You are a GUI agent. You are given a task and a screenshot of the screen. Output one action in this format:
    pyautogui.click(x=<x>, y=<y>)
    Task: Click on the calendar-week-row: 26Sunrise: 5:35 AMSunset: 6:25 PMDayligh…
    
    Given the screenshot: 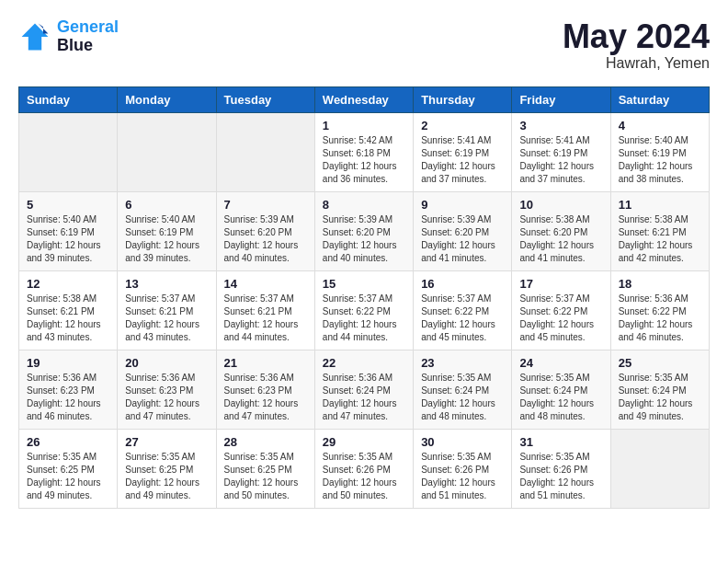 What is the action you would take?
    pyautogui.click(x=364, y=468)
    